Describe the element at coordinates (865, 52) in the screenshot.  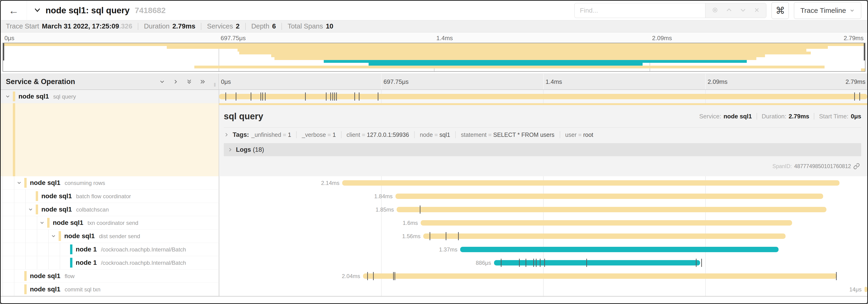
I see `minimap-right-handle` at that location.